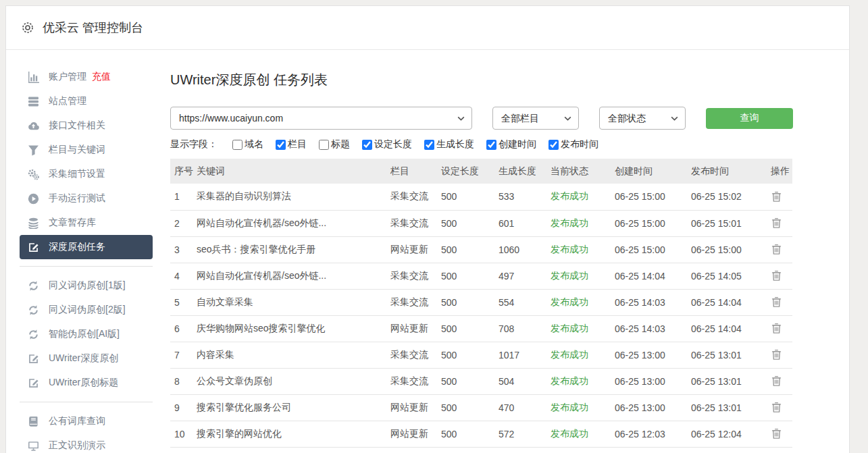  I want to click on col-no: 序号, so click(184, 171).